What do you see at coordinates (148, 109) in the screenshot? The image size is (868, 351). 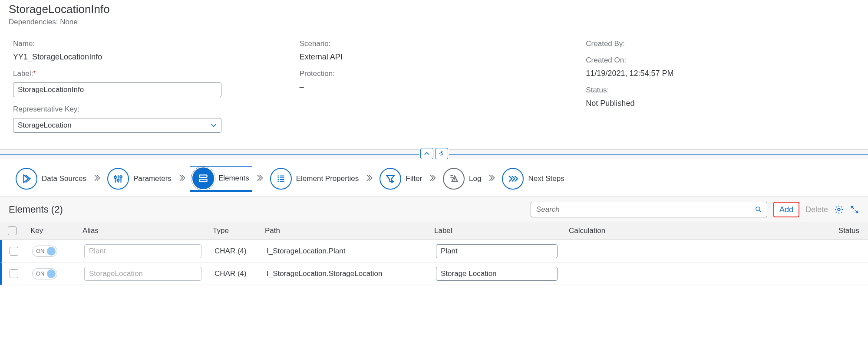 I see `repkey-label: Representative Key:` at bounding box center [148, 109].